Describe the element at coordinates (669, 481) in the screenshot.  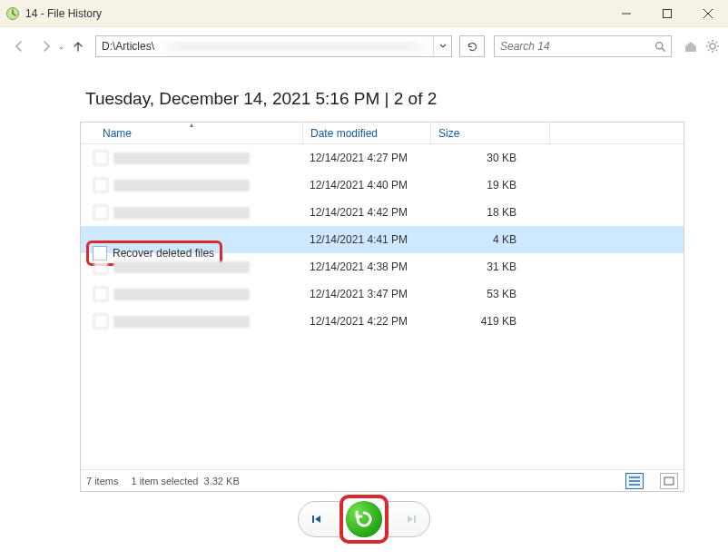
I see `view-large-button` at that location.